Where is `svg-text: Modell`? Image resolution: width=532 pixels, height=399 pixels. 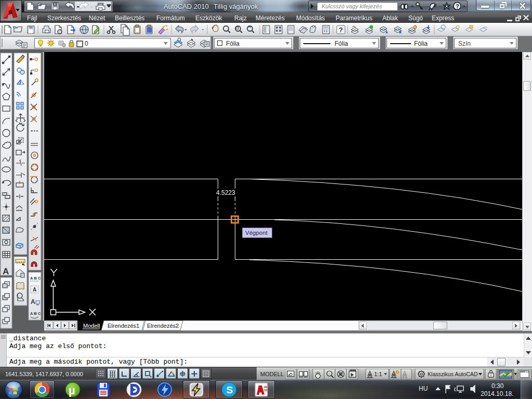
svg-text: Modell is located at coordinates (91, 326).